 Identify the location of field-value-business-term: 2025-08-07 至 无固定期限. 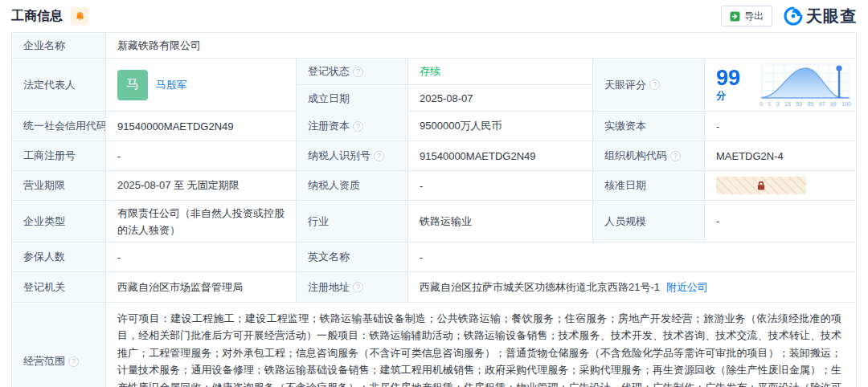
(201, 186).